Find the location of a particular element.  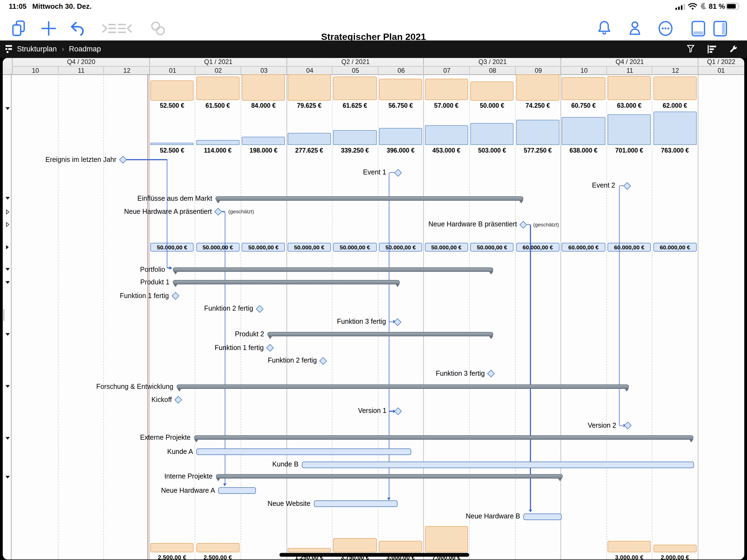

undo-icon is located at coordinates (77, 28).